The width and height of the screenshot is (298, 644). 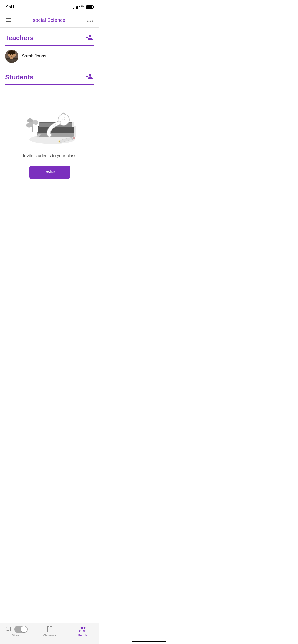 What do you see at coordinates (90, 7) in the screenshot?
I see `battery-icon` at bounding box center [90, 7].